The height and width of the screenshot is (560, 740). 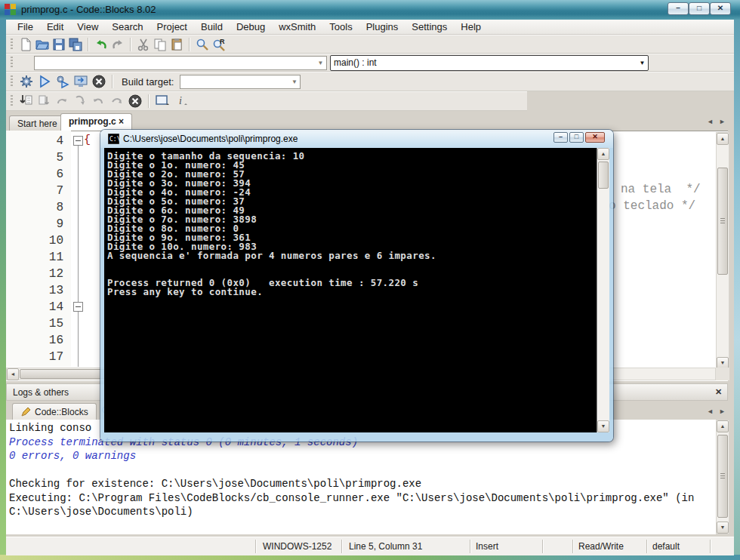 What do you see at coordinates (117, 101) in the screenshot?
I see `next-instruction-icon` at bounding box center [117, 101].